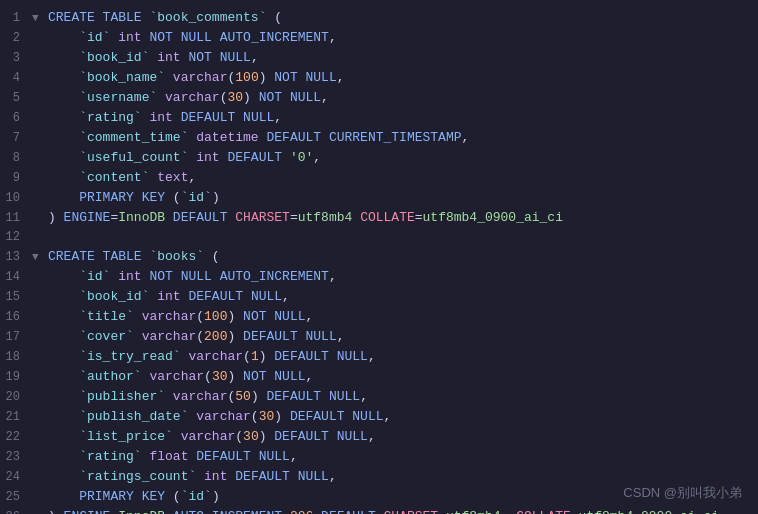  I want to click on code-content: `username` varchar(30) NOT NULL,, so click(188, 98).